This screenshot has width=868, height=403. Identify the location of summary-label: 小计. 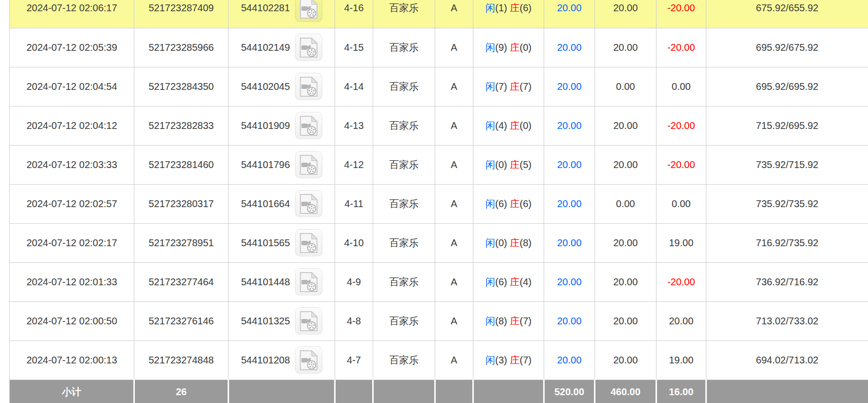
(72, 391).